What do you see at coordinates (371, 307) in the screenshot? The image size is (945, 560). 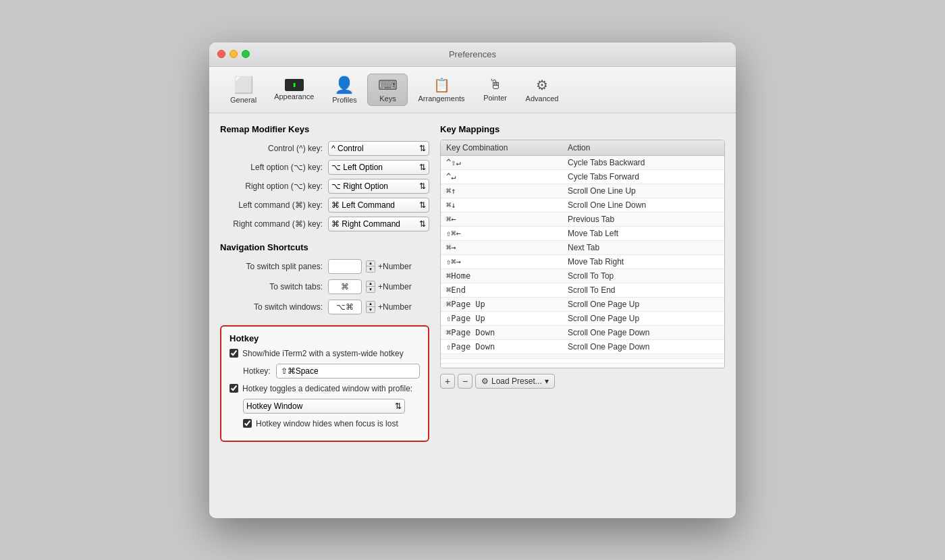 I see `switch-windows-stepper: ▲ ▼` at bounding box center [371, 307].